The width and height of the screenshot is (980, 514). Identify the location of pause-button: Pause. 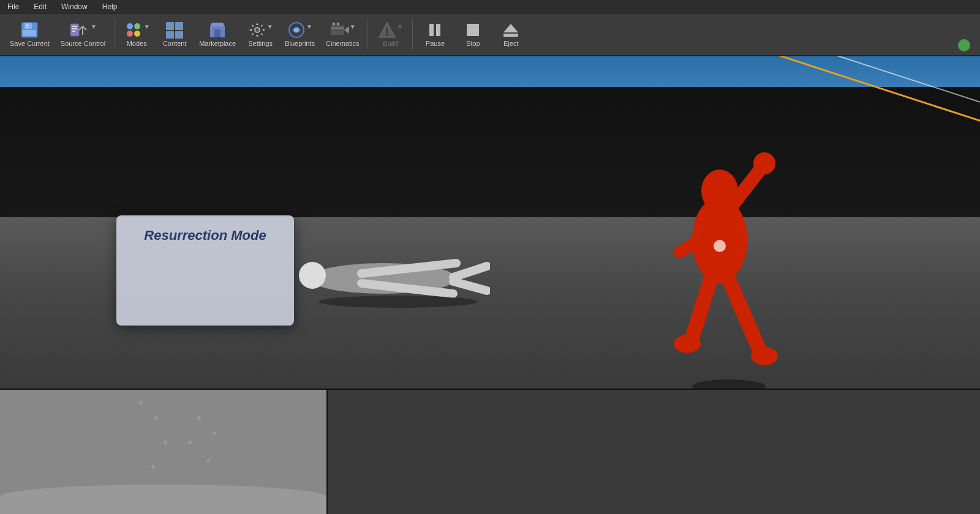
(435, 34).